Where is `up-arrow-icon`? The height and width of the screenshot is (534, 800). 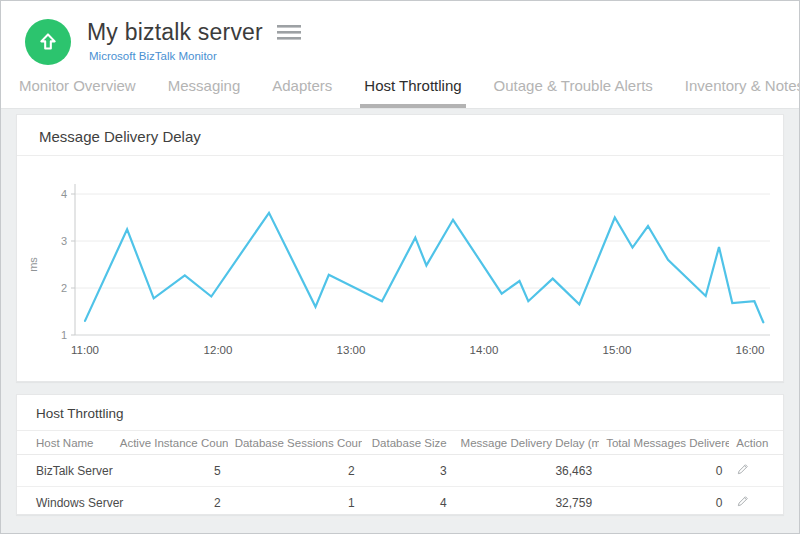
up-arrow-icon is located at coordinates (48, 42).